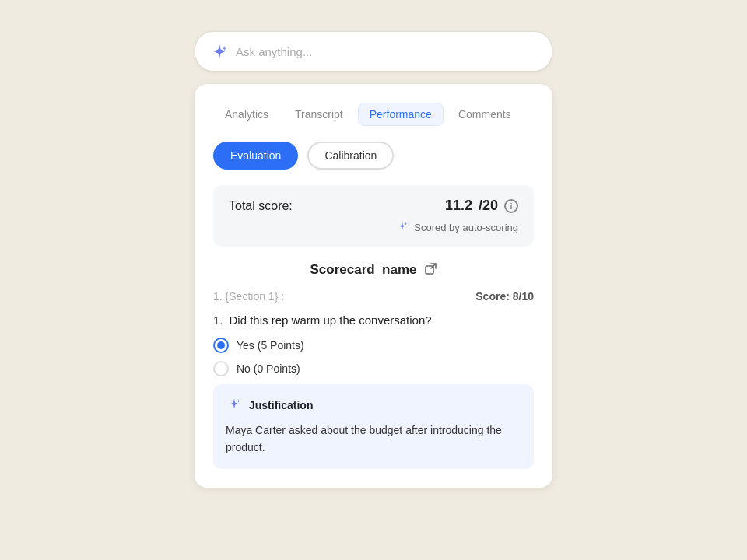 The width and height of the screenshot is (747, 560). Describe the element at coordinates (374, 216) in the screenshot. I see `score-box: Total score: 11.2/20 i Scored by auto-sc…` at that location.